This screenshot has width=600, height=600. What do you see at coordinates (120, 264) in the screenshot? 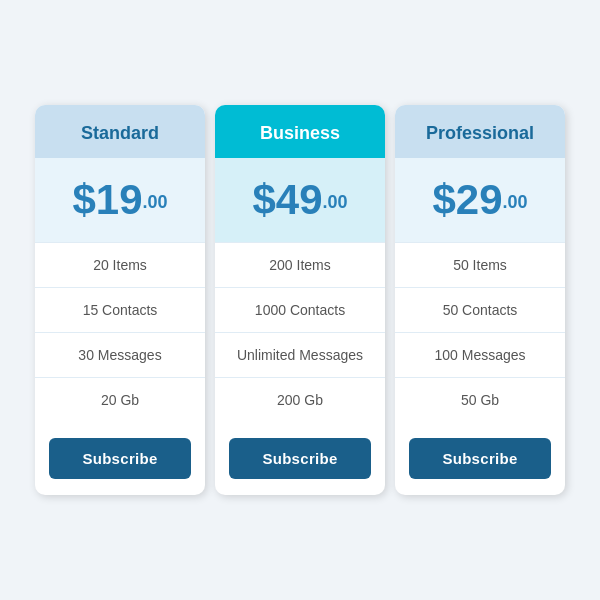
I see `feature-row-standard-0: 20 Items` at bounding box center [120, 264].